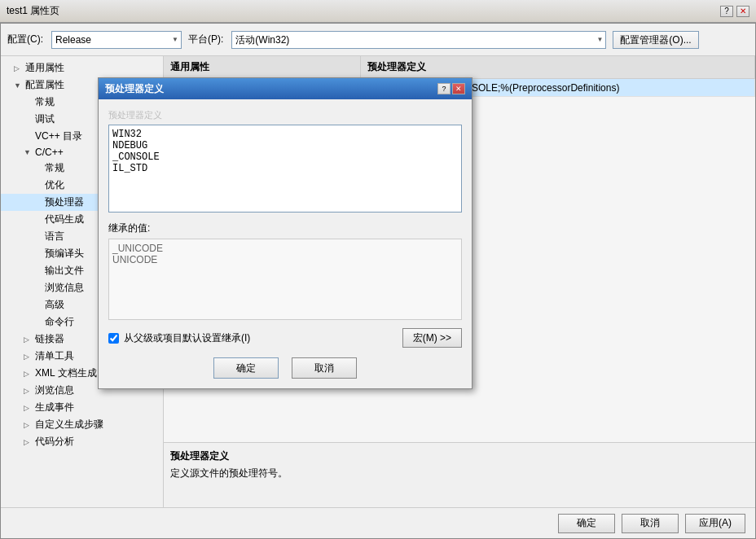 The width and height of the screenshot is (756, 539). What do you see at coordinates (650, 524) in the screenshot?
I see `cancel-button: 取消` at bounding box center [650, 524].